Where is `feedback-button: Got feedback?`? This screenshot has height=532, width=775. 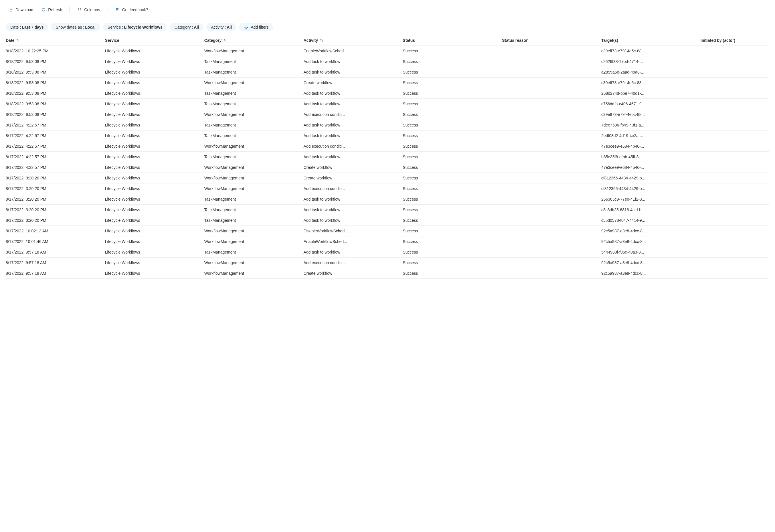 feedback-button: Got feedback? is located at coordinates (132, 10).